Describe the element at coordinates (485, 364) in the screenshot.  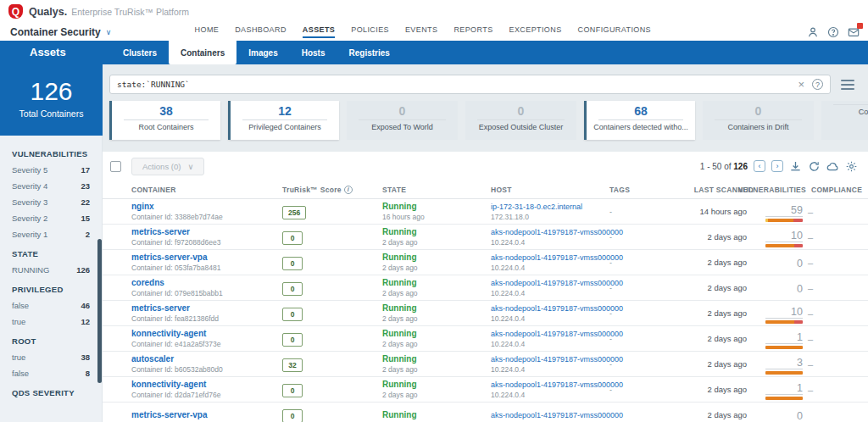
I see `table-row: autoscalerContainer Id: b60532ab80d032Ru…` at that location.